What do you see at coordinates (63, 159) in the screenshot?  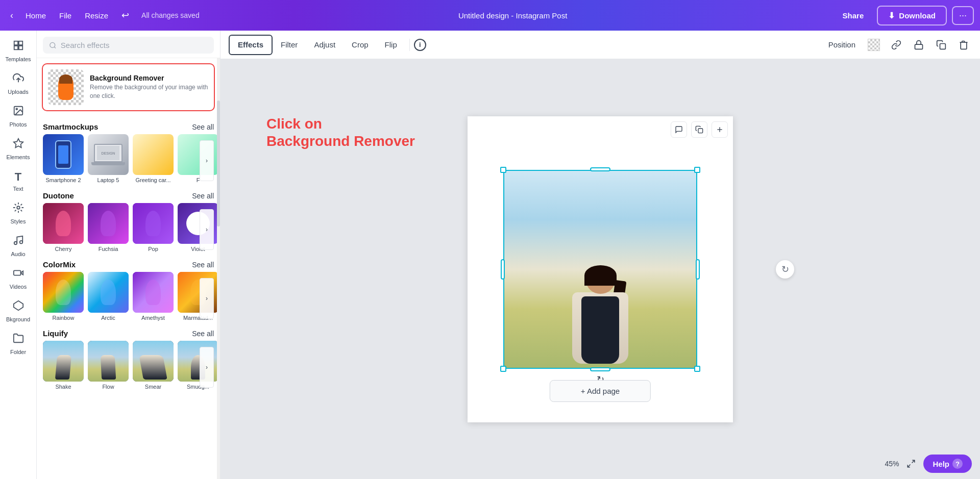 I see `smartmockups-item-smartphone2: Smartphone 2` at bounding box center [63, 159].